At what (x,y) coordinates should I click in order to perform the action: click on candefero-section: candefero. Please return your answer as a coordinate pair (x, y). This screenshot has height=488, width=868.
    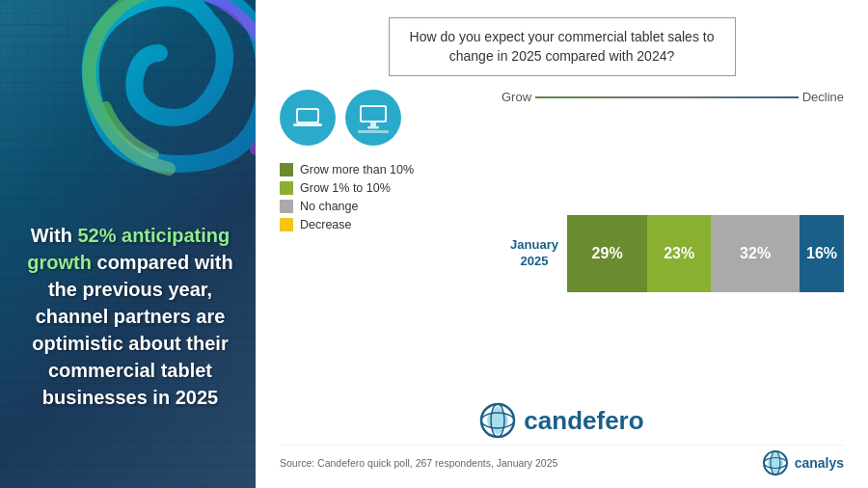
    Looking at the image, I should click on (561, 419).